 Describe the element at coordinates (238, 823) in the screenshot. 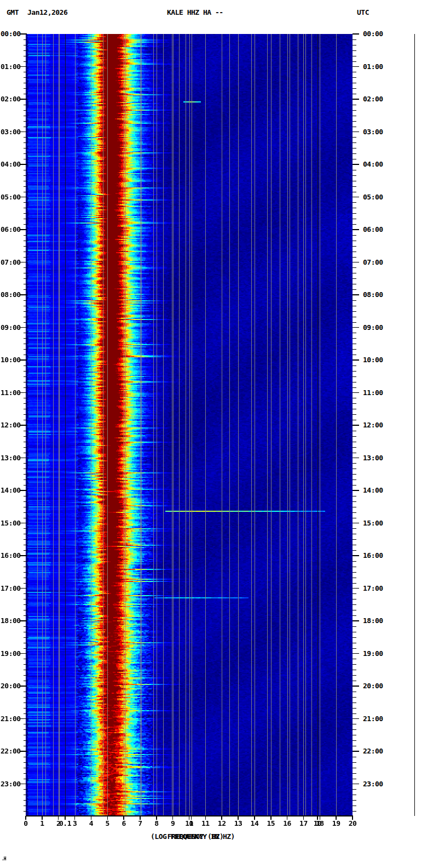

I see `freq-label-linear: 13` at that location.